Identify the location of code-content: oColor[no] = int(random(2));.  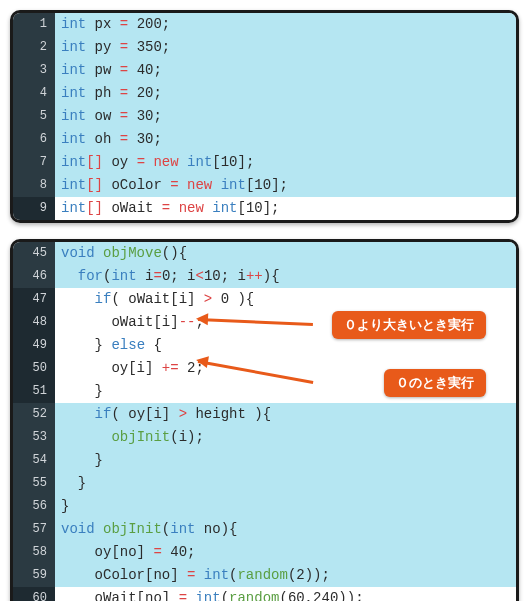
(286, 576).